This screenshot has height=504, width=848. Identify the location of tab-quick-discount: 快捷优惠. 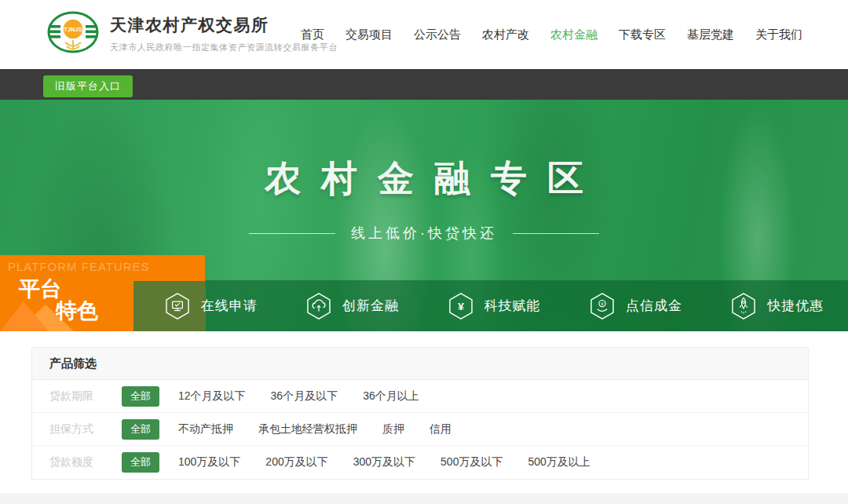
(777, 306).